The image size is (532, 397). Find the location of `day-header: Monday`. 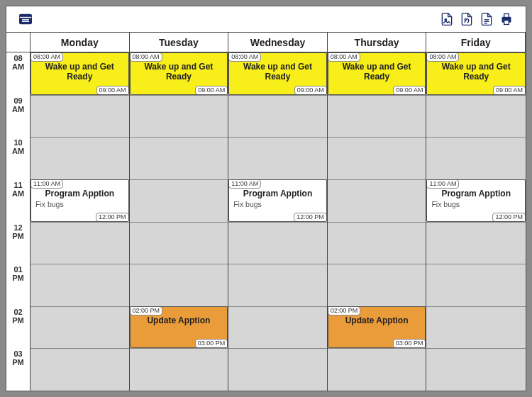

day-header: Monday is located at coordinates (80, 43).